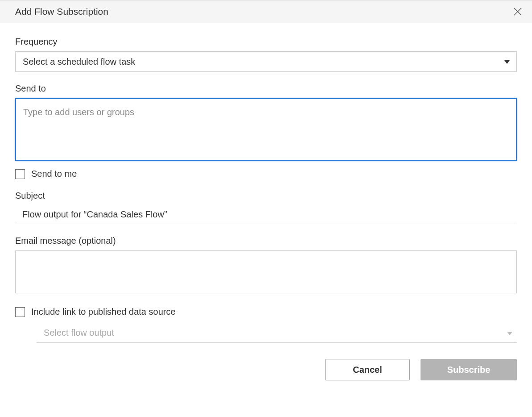  I want to click on cancel-button: Cancel, so click(367, 370).